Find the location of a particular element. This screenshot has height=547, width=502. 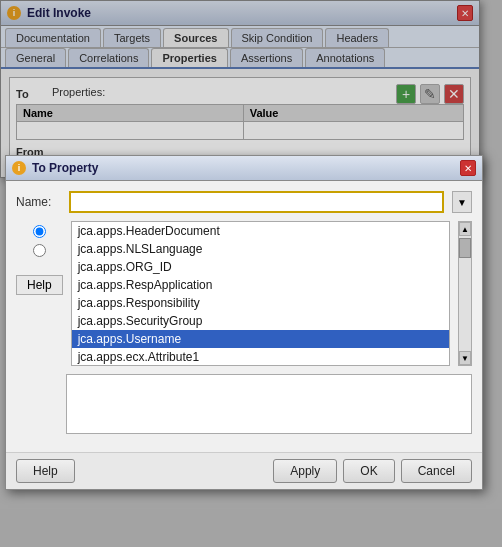

dialog-title-bar: i To Property ✕ is located at coordinates (244, 168).